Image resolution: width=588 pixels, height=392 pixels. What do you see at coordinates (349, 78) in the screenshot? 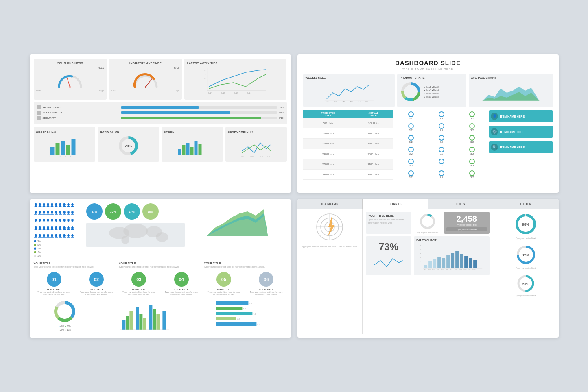
I see `weekly-sale-title: WEEKLY SALE` at bounding box center [349, 78].